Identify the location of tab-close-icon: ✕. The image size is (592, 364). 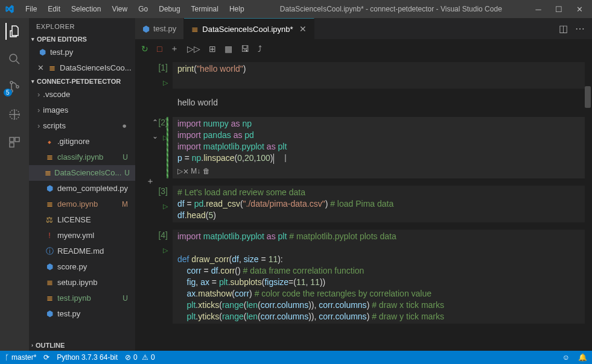
(303, 29).